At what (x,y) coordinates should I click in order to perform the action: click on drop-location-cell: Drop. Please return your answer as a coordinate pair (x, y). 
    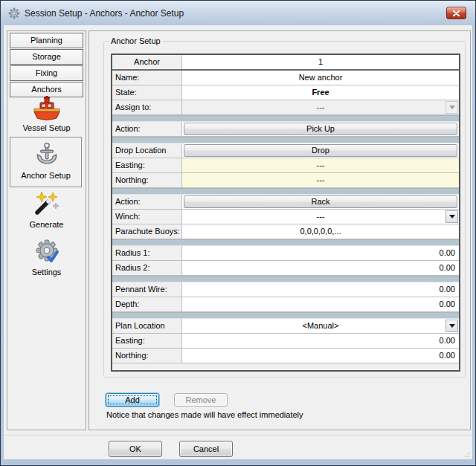
    Looking at the image, I should click on (321, 150).